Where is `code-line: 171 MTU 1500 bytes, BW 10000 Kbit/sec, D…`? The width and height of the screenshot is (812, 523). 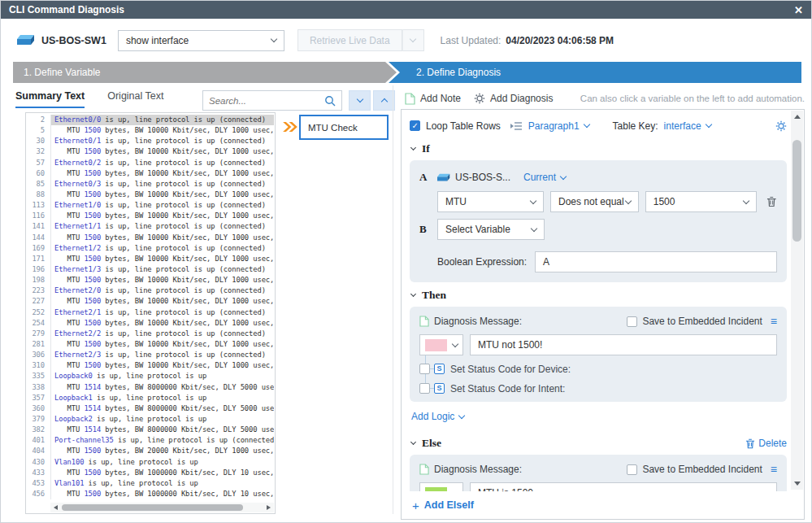 code-line: 171 MTU 1500 bytes, BW 10000 Kbit/sec, D… is located at coordinates (150, 259).